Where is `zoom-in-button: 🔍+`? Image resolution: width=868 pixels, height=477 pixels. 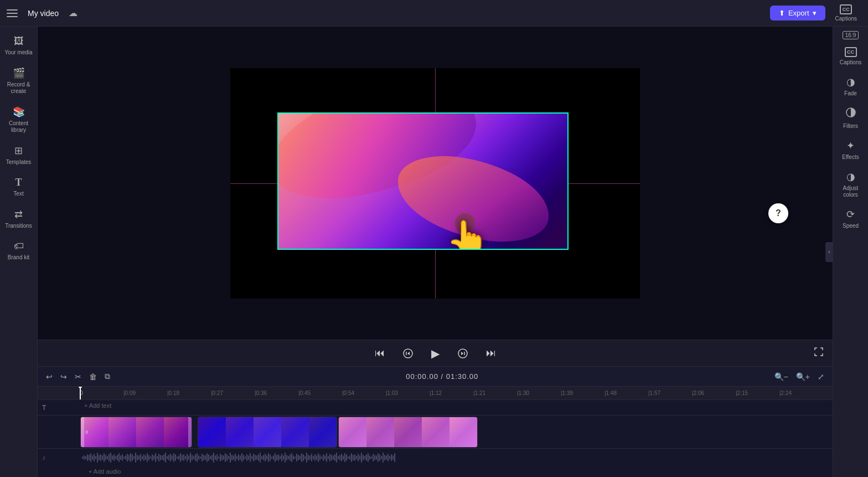 zoom-in-button: 🔍+ is located at coordinates (803, 377).